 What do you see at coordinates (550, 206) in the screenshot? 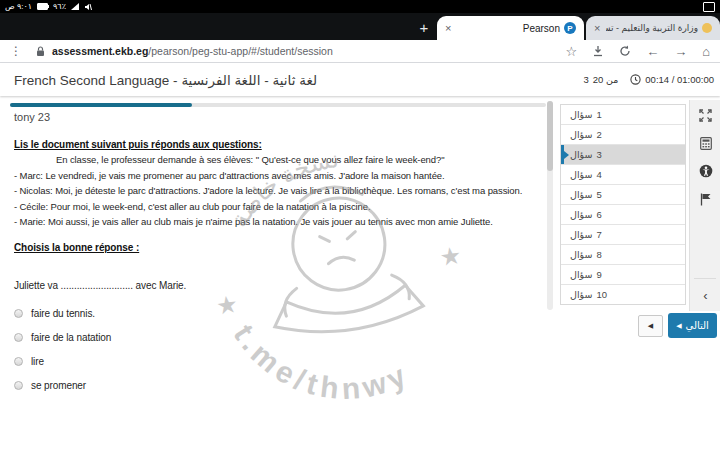
I see `scrollbar` at bounding box center [550, 206].